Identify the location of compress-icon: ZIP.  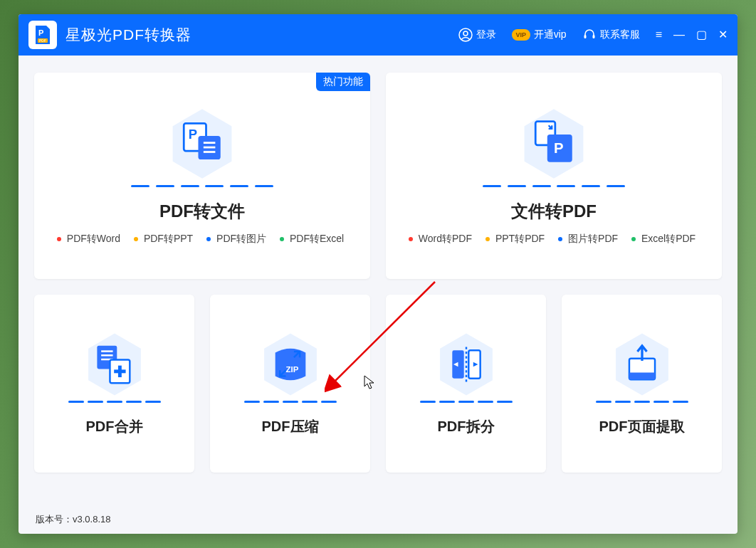
(290, 364).